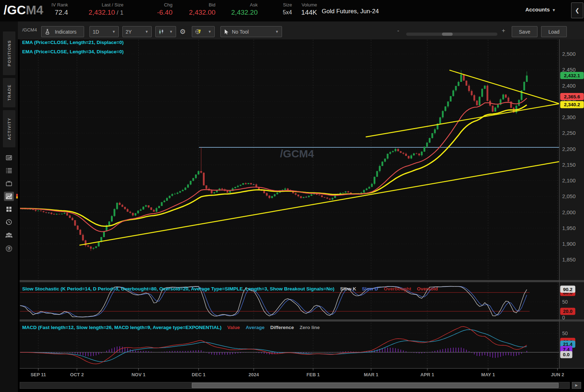 Image resolution: width=584 pixels, height=392 pixels. What do you see at coordinates (198, 31) in the screenshot?
I see `drawing-tools-icon` at bounding box center [198, 31].